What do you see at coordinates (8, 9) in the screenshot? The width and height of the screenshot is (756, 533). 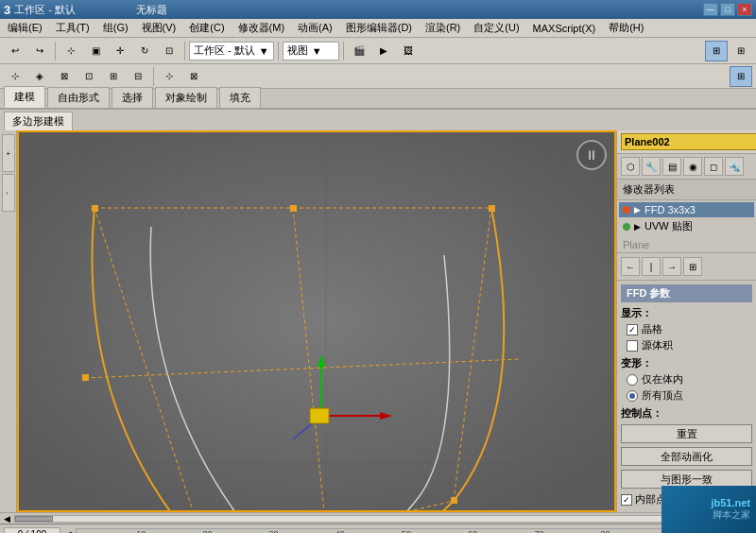 I see `app-icon: 3` at bounding box center [8, 9].